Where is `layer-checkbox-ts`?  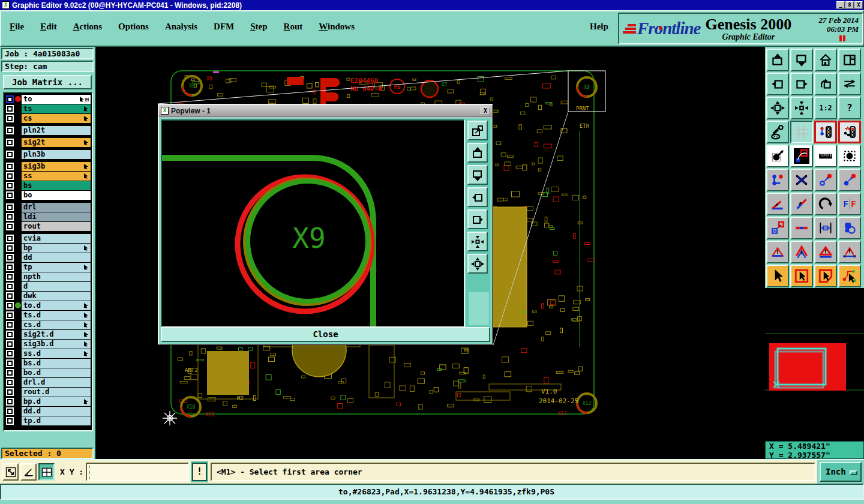
layer-checkbox-ts is located at coordinates (10, 109).